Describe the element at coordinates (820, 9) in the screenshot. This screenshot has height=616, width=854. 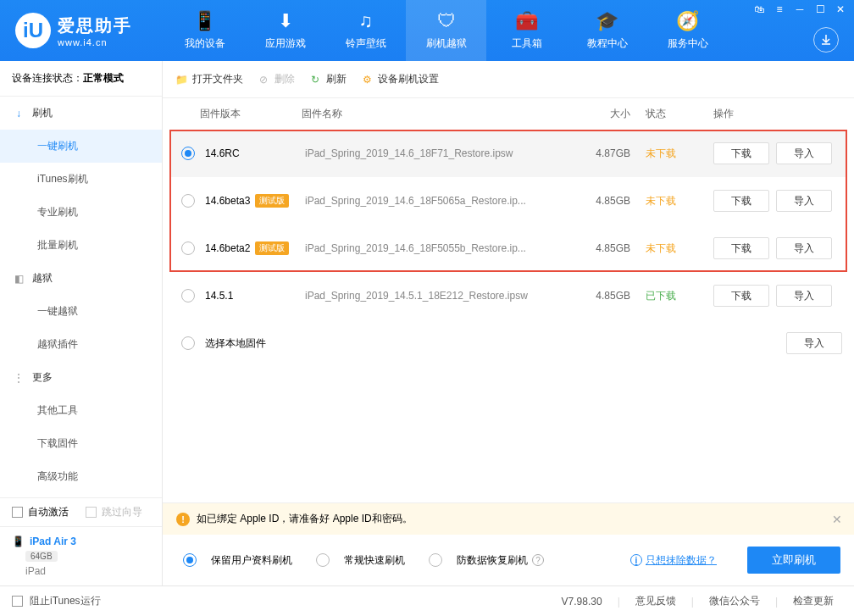
I see `maximize-icon: ☐` at that location.